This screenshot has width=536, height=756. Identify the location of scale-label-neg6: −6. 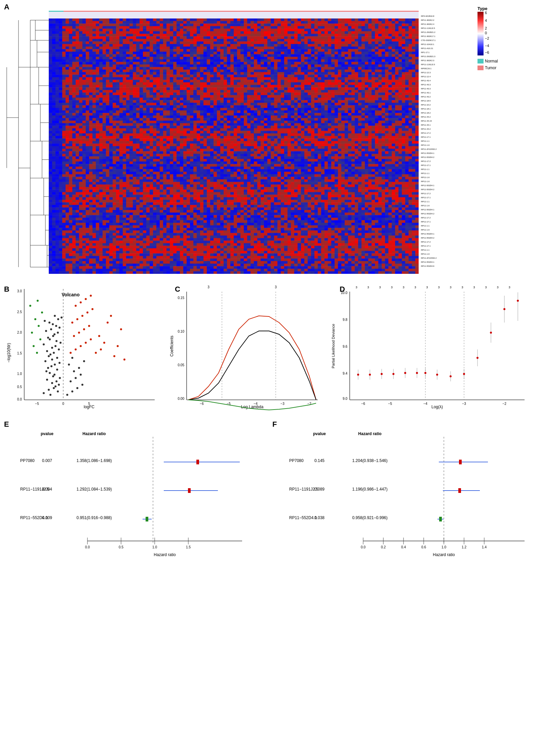
(487, 52).